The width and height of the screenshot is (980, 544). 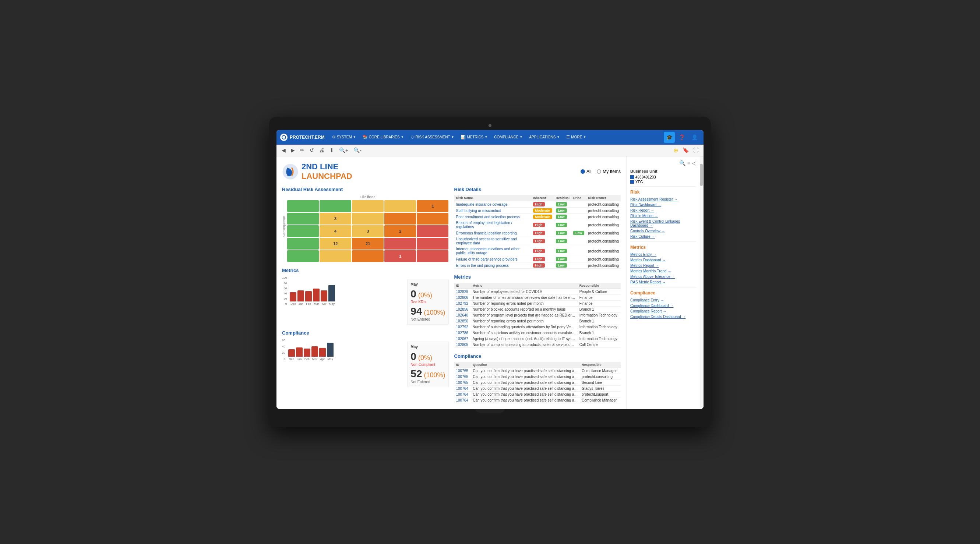 What do you see at coordinates (344, 150) in the screenshot?
I see `zoom-in-button: 🔍+` at bounding box center [344, 150].